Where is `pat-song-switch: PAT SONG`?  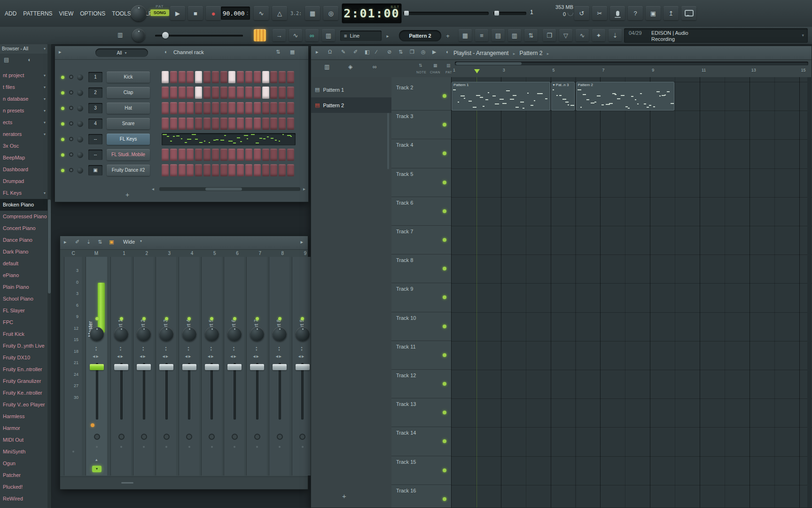 pat-song-switch: PAT SONG is located at coordinates (160, 10).